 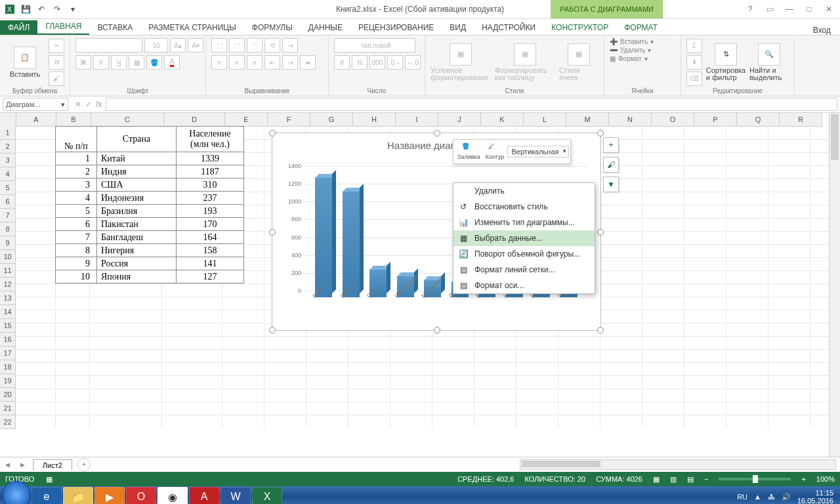 I want to click on context-menu-item: ▤Формат оси..., so click(x=524, y=285).